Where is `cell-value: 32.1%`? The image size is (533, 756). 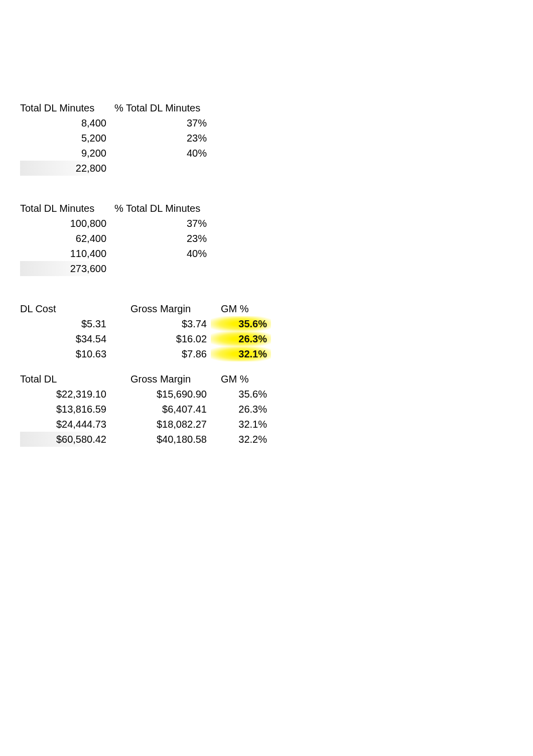
cell-value: 32.1% is located at coordinates (241, 424).